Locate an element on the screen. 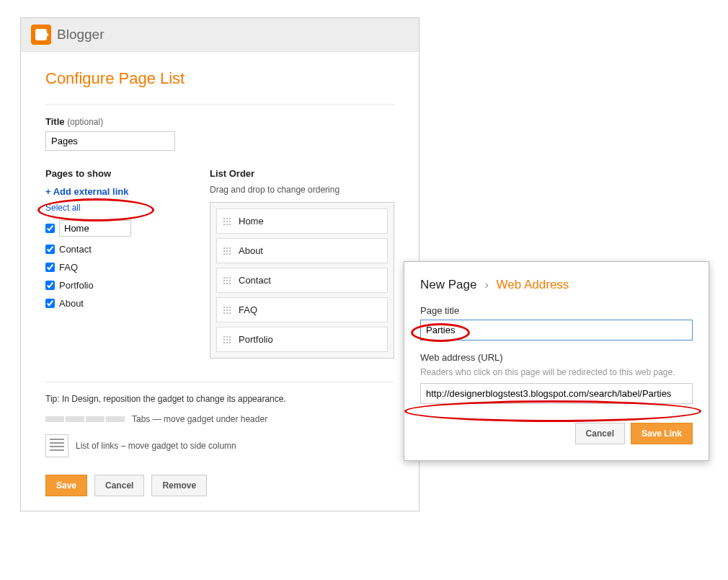  blogger-logo-icon is located at coordinates (41, 35).